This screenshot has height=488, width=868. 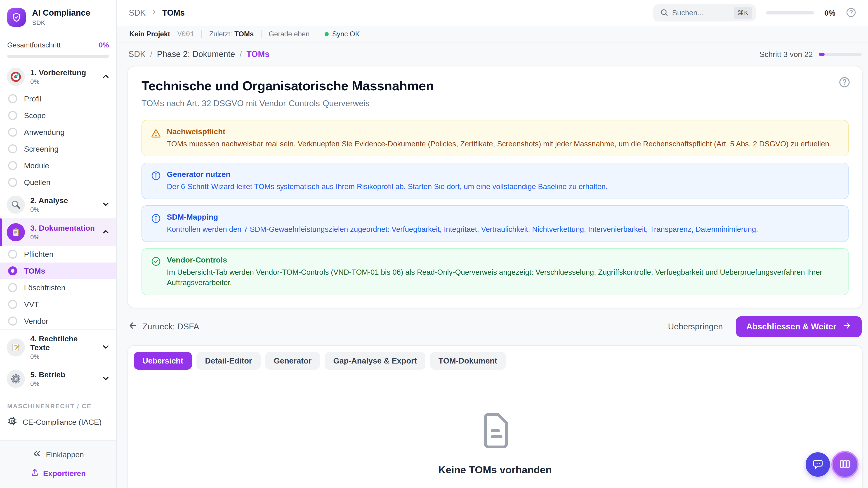 I want to click on alert-vendor-controls: Vendor-Controls Im Uebersicht-Tab werden…, so click(x=495, y=271).